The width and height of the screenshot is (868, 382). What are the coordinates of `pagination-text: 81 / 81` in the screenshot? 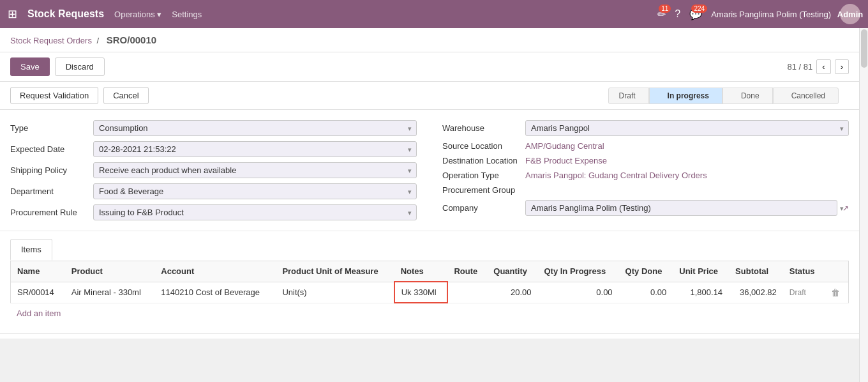 It's located at (800, 66).